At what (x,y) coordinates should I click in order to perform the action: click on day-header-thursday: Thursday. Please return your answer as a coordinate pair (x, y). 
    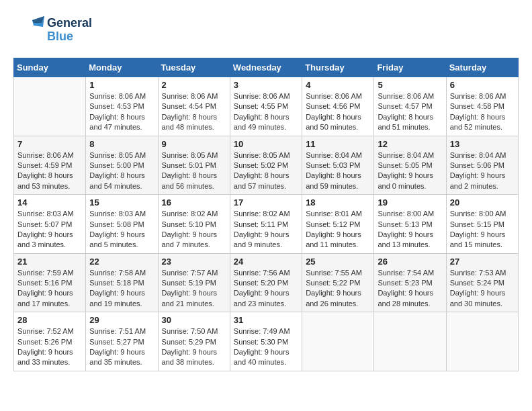
    Looking at the image, I should click on (339, 68).